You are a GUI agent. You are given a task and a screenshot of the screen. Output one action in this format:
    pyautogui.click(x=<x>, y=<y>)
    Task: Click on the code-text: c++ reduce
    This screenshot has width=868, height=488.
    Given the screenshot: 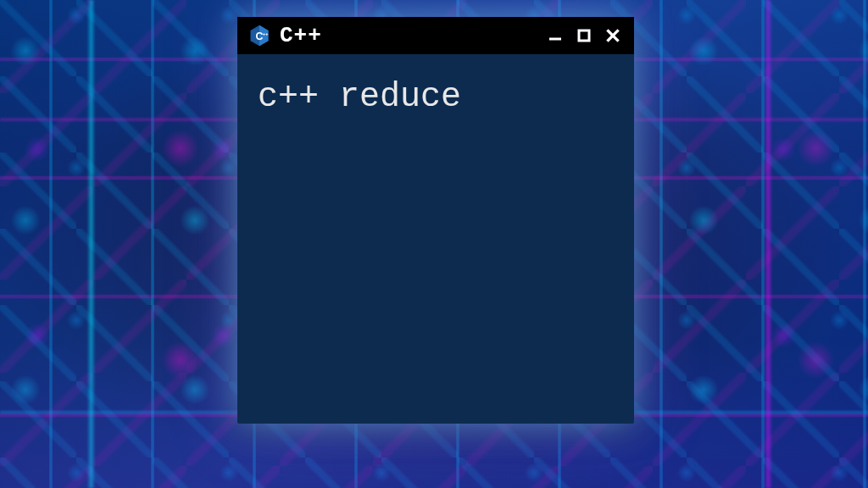 What is the action you would take?
    pyautogui.click(x=436, y=97)
    